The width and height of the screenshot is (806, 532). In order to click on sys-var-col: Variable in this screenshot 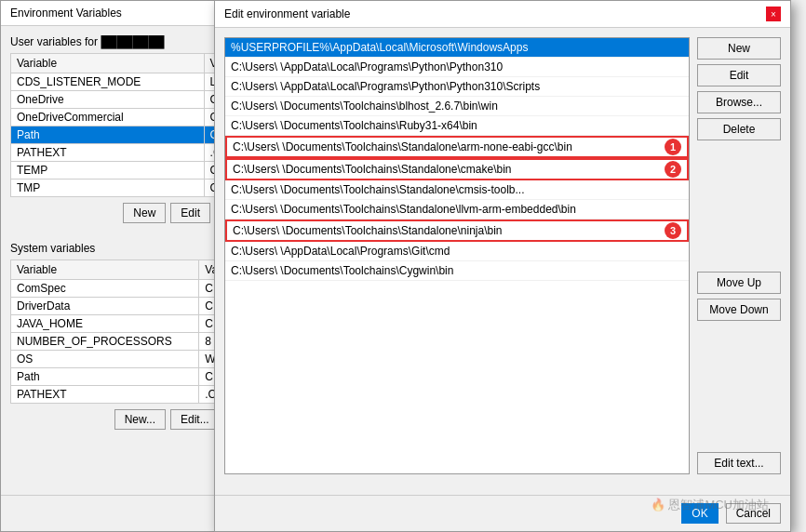, I will do `click(105, 270)`.